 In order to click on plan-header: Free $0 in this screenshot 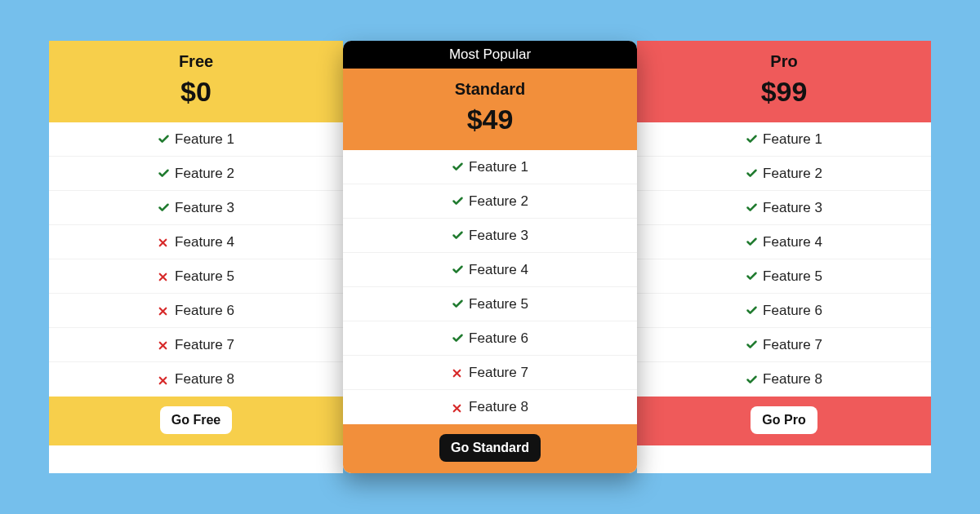, I will do `click(196, 82)`.